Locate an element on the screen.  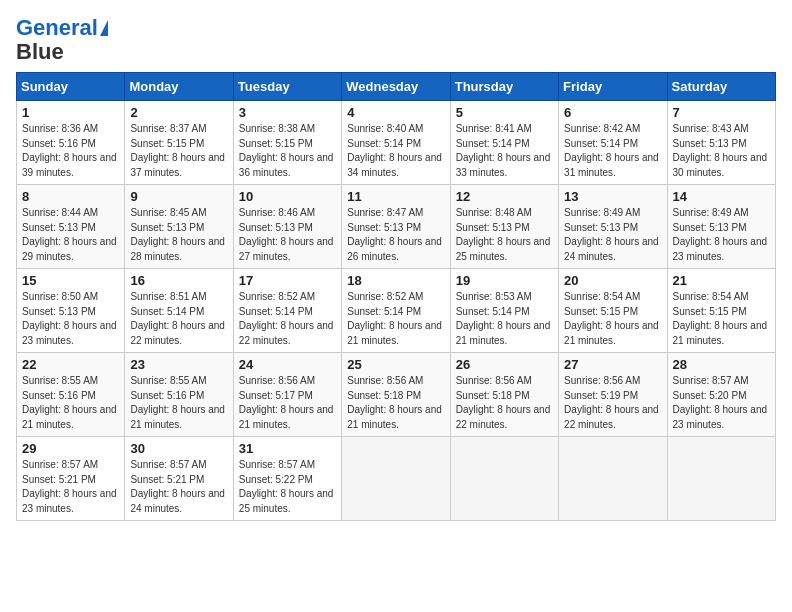
calendar-cell: 9Sunrise: 8:45 AMSunset: 5:13 PMDaylight… is located at coordinates (179, 227).